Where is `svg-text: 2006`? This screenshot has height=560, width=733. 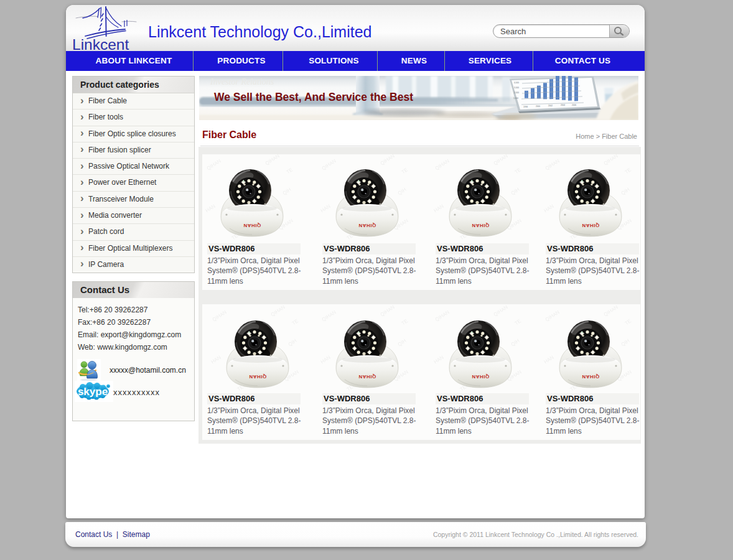 svg-text: 2006 is located at coordinates (574, 105).